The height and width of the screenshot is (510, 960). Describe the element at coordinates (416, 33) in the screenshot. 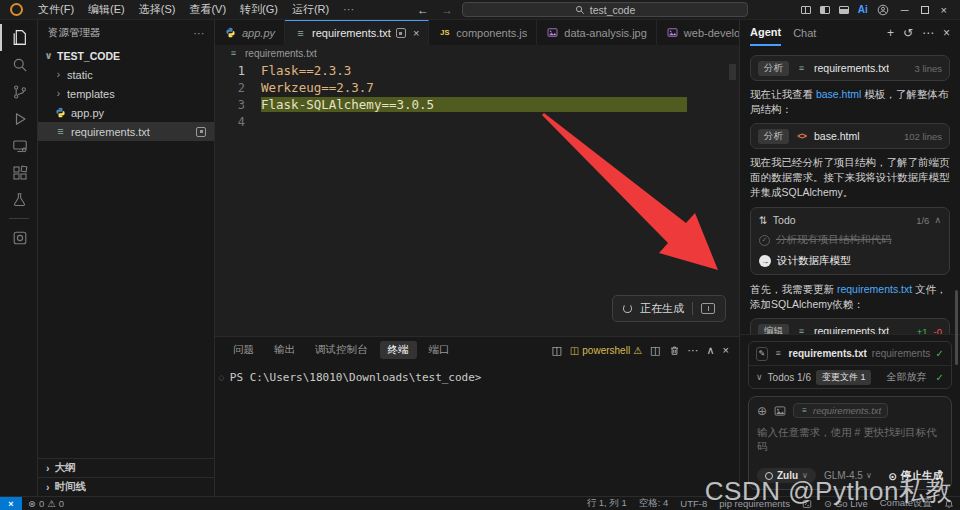

I see `close-tab-icon: ×` at that location.